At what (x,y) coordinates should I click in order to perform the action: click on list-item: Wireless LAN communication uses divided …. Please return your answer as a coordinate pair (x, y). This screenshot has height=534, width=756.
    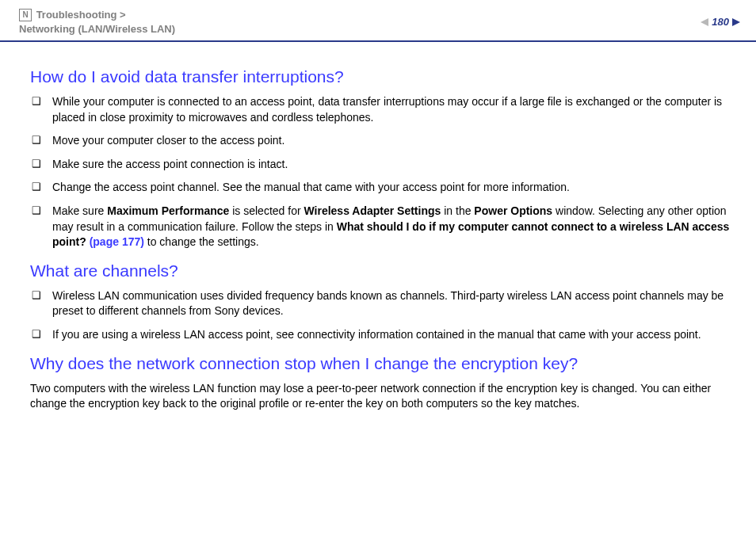
    Looking at the image, I should click on (381, 304).